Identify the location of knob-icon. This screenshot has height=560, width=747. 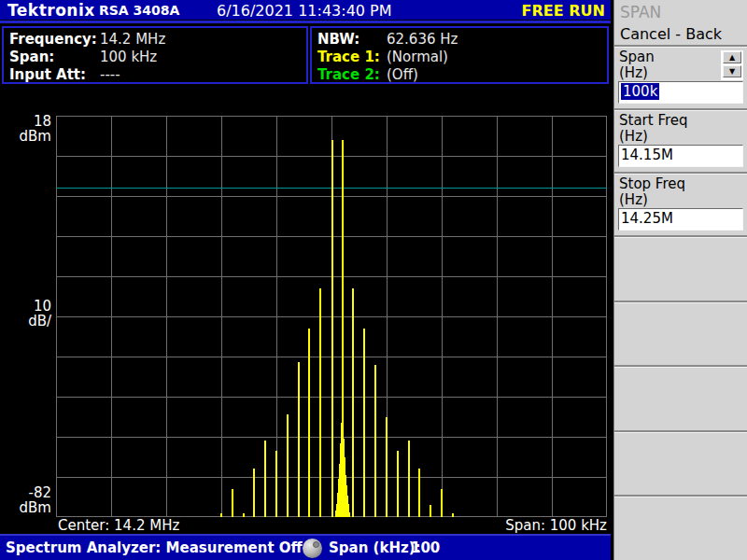
(312, 549).